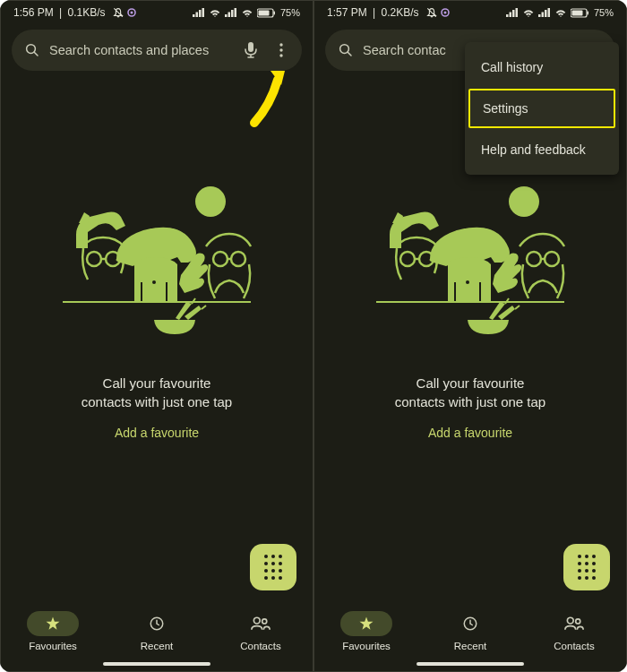  Describe the element at coordinates (251, 50) in the screenshot. I see `mic-icon` at that location.